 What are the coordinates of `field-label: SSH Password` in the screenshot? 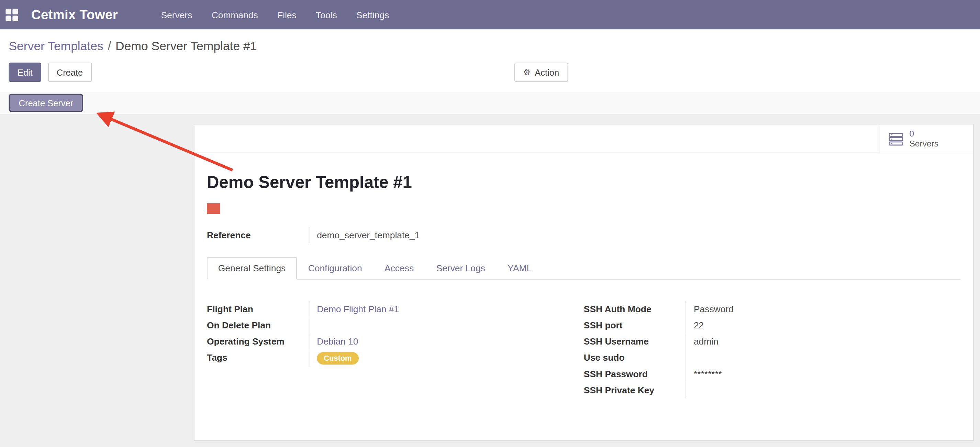 It's located at (635, 374).